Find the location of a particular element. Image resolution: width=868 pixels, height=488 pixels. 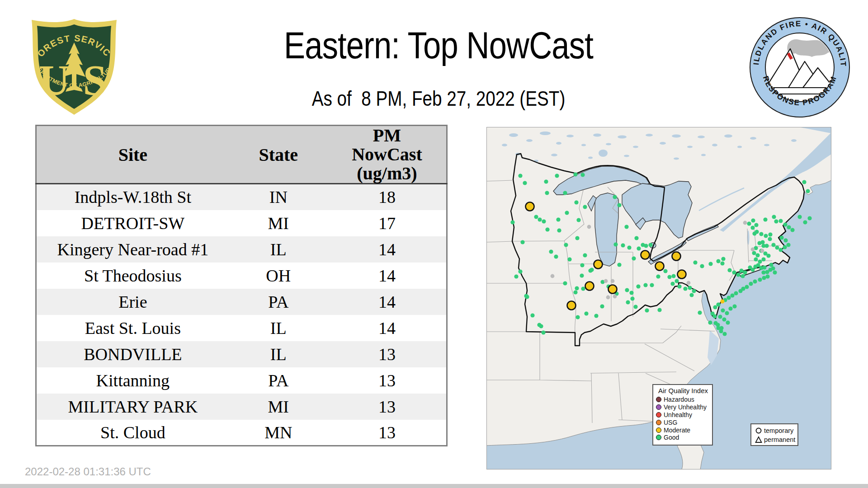

aqi-legend-item: Moderate is located at coordinates (684, 430).